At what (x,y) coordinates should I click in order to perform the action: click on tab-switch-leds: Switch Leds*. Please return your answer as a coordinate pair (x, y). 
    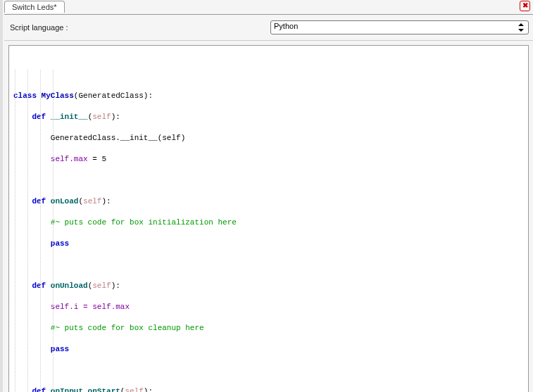
    Looking at the image, I should click on (35, 7).